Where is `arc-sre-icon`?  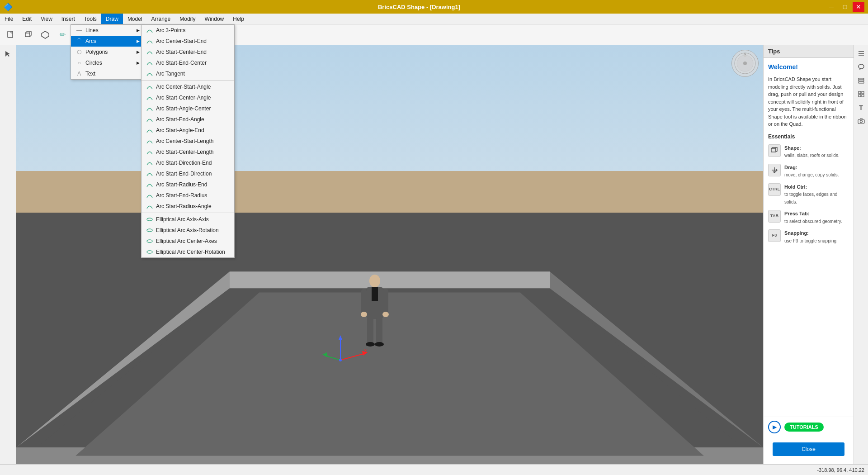
arc-sre-icon is located at coordinates (150, 185).